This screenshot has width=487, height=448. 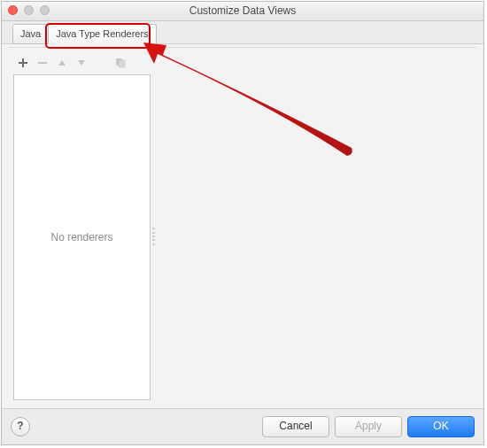 I want to click on help-button: ?, so click(x=20, y=427).